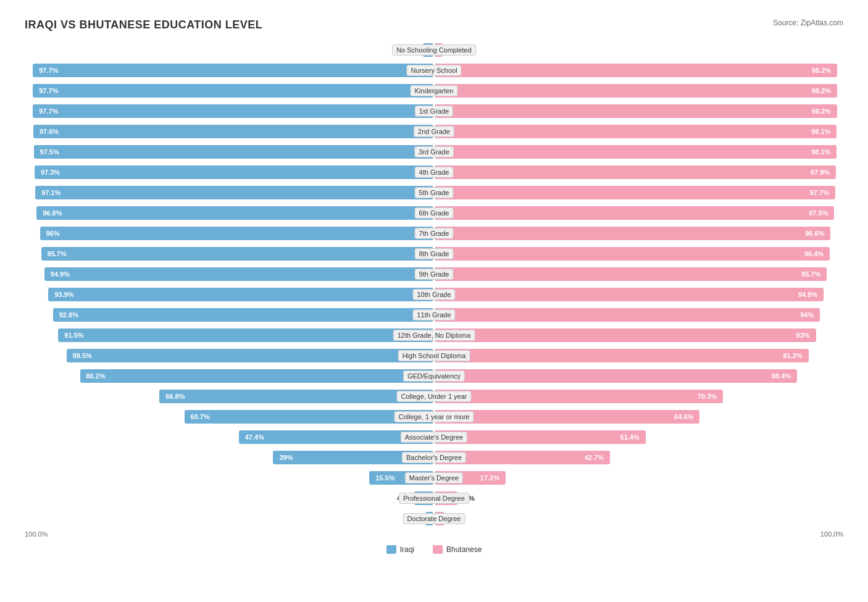 This screenshot has width=868, height=602. What do you see at coordinates (434, 111) in the screenshot?
I see `table-row: 97.7%98.2%1st Grade` at bounding box center [434, 111].